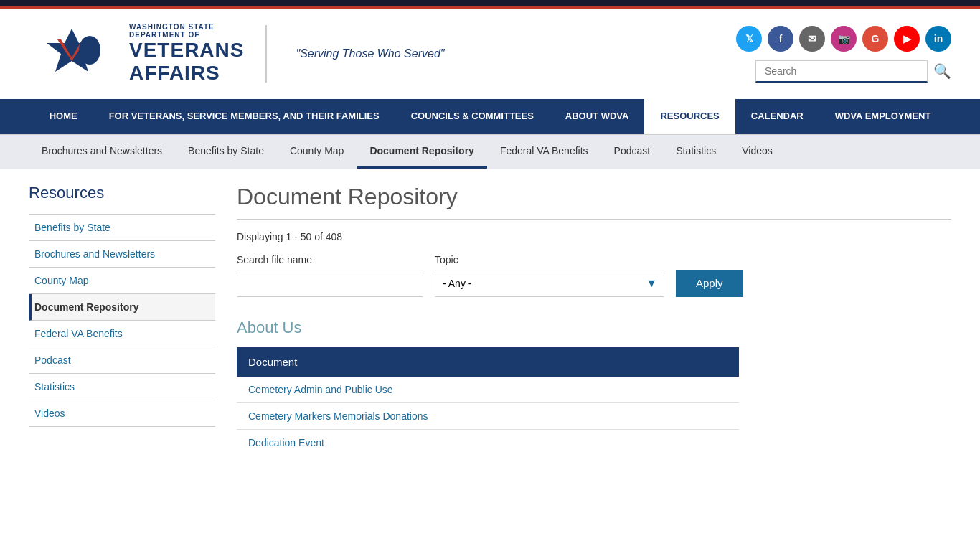 The height and width of the screenshot is (551, 980). What do you see at coordinates (122, 360) in the screenshot?
I see `sidebar-item-podcast: Podcast` at bounding box center [122, 360].